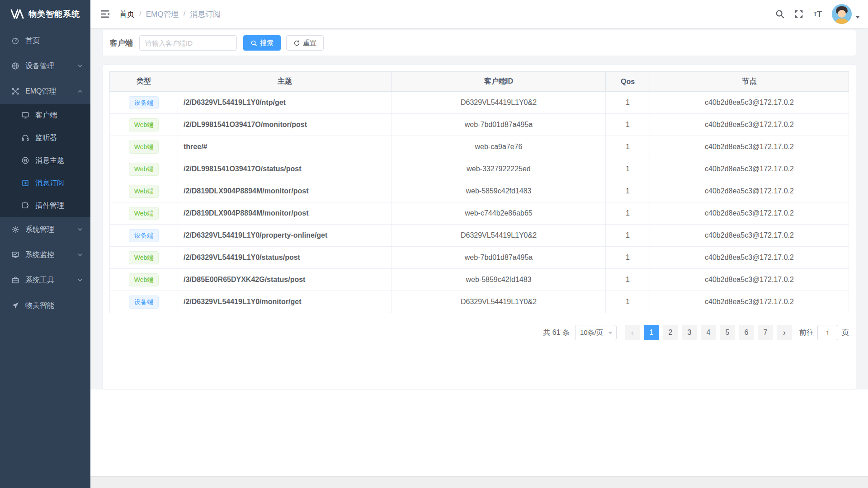 Image resolution: width=868 pixels, height=488 pixels. Describe the element at coordinates (45, 14) in the screenshot. I see `logo: 物美智能系统` at that location.